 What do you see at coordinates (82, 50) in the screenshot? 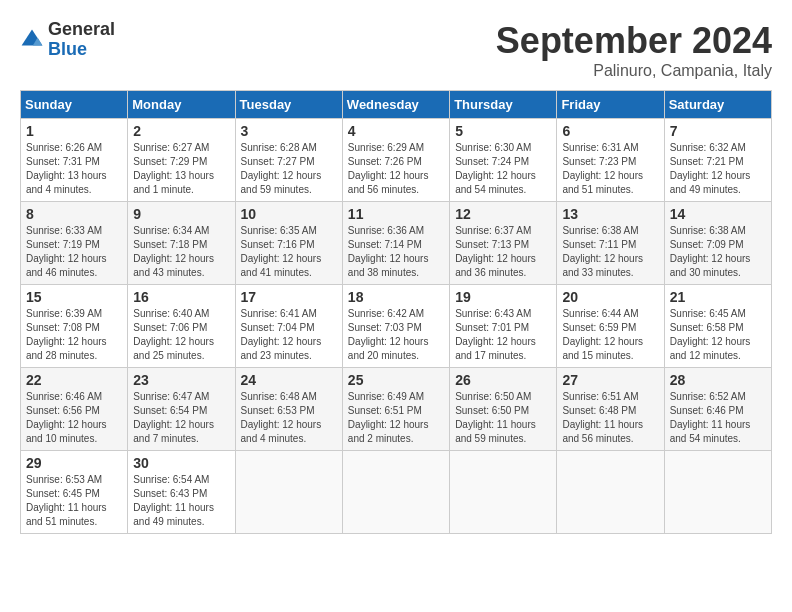
I see `logo-blue: Blue` at bounding box center [82, 50].